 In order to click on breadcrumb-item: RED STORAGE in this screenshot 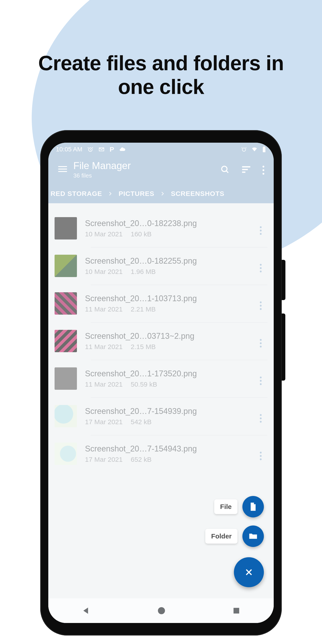, I will do `click(76, 194)`.